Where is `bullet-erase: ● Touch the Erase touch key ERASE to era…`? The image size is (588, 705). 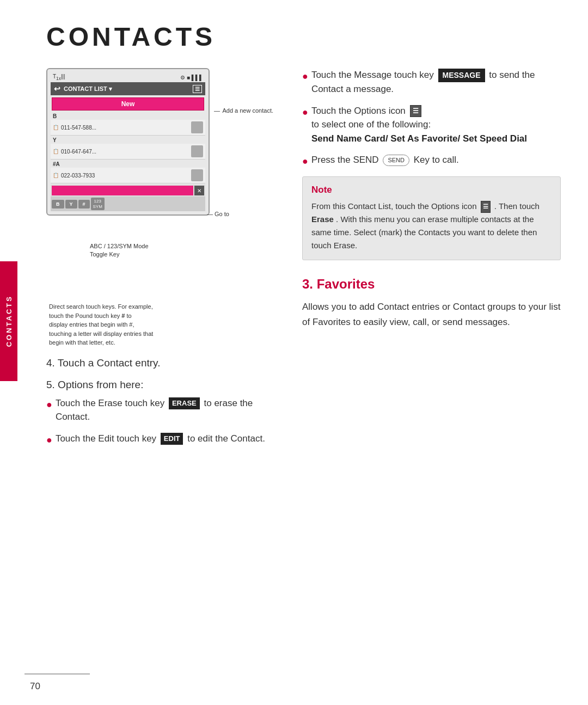
bullet-erase: ● Touch the Erase touch key ERASE to era… is located at coordinates (163, 410).